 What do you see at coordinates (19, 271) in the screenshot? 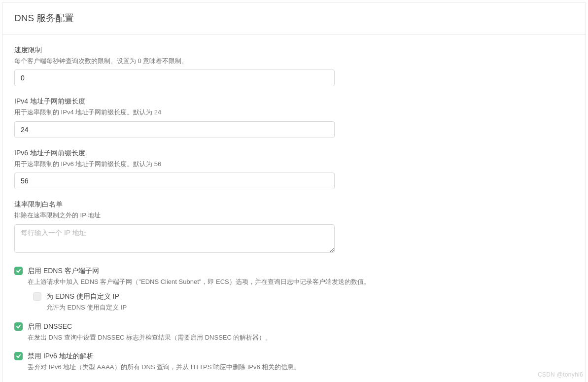
I see `edns-checkbox` at bounding box center [19, 271].